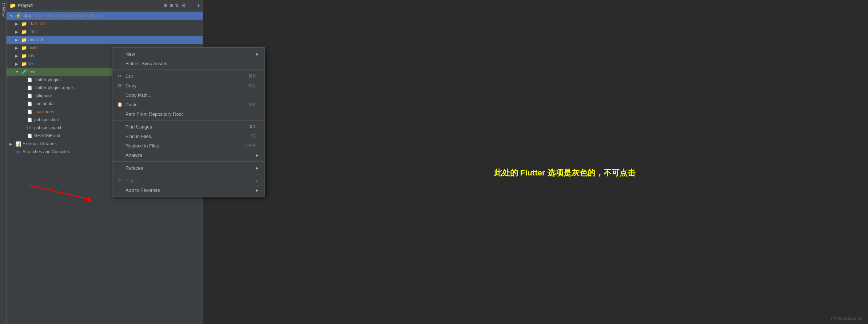  Describe the element at coordinates (33, 32) in the screenshot. I see `idea-label: .idea` at that location.